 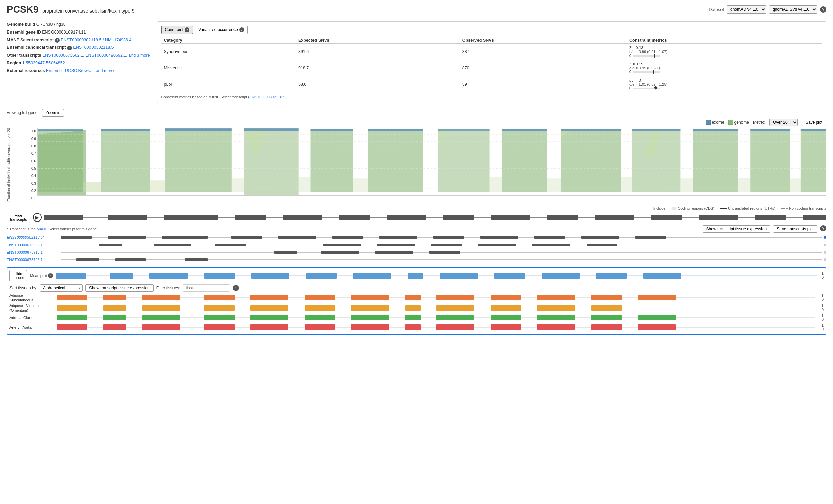 I want to click on transcript-row-4: ENST00000673726.1, so click(x=416, y=260).